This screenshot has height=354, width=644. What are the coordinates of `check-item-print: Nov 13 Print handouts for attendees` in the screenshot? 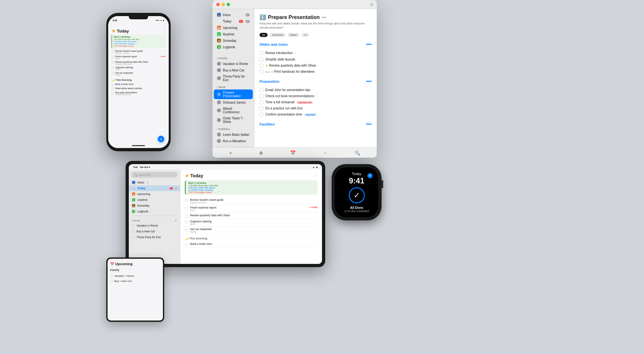 It's located at (316, 71).